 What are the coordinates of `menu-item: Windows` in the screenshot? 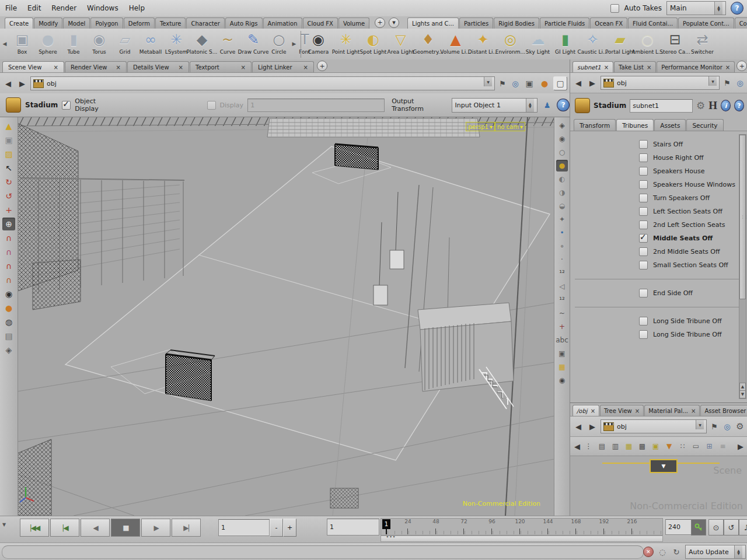 It's located at (103, 8).